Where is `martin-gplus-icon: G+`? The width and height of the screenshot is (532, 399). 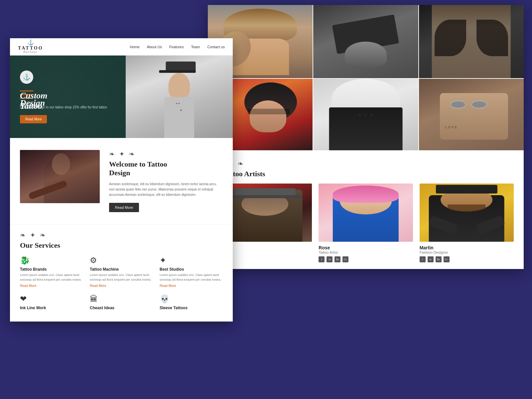 martin-gplus-icon: G+ is located at coordinates (447, 259).